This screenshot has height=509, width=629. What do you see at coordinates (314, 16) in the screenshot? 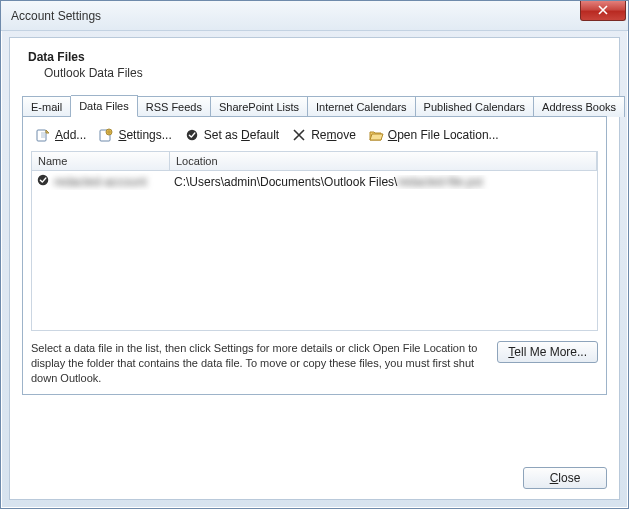
I see `titlebar: Account Settings` at bounding box center [314, 16].